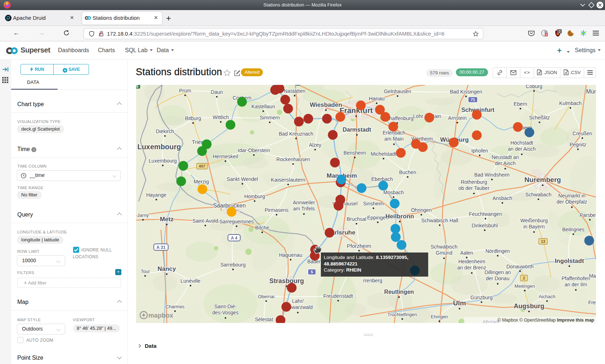 This screenshot has width=605, height=364. I want to click on svg-text: Bensheim, so click(355, 153).